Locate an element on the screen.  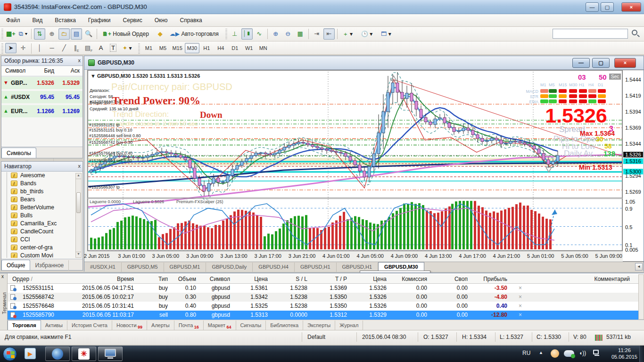
market-watch-row: ▲EUR...1.12661.1269 is located at coordinates (42, 112).